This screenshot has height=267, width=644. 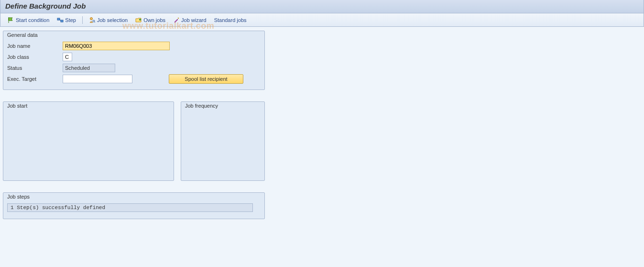 I want to click on job-class-label: Job class, so click(x=35, y=57).